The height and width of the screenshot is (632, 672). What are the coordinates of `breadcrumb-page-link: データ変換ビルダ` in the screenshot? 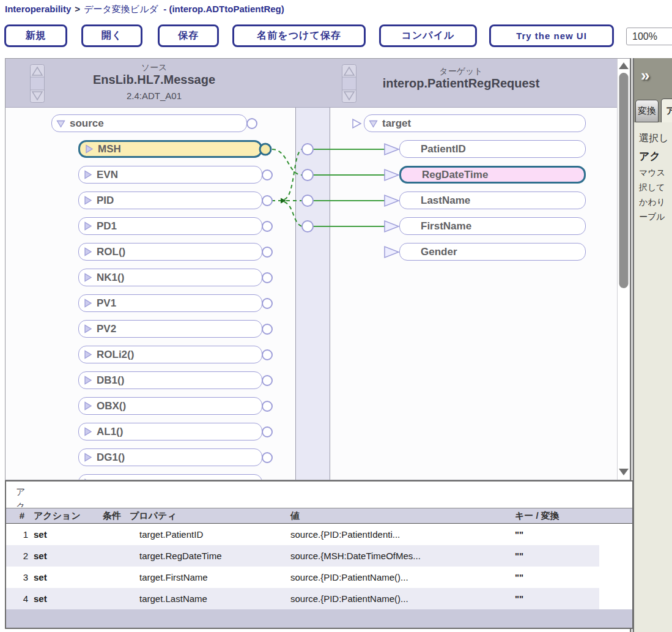 It's located at (121, 9).